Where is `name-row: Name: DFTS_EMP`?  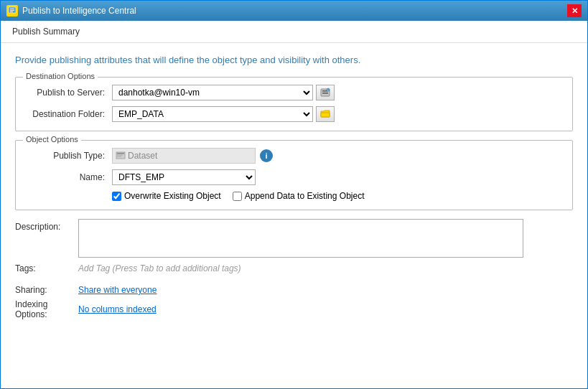 name-row: Name: DFTS_EMP is located at coordinates (294, 177).